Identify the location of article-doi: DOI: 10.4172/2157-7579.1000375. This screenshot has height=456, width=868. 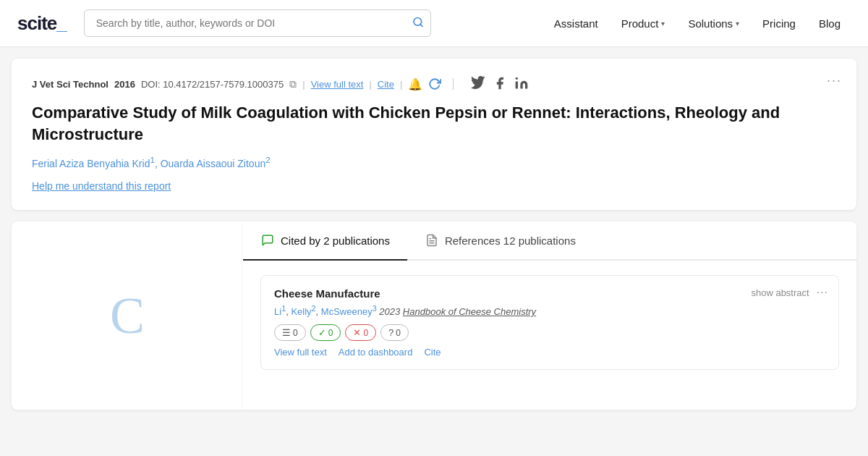
(213, 84).